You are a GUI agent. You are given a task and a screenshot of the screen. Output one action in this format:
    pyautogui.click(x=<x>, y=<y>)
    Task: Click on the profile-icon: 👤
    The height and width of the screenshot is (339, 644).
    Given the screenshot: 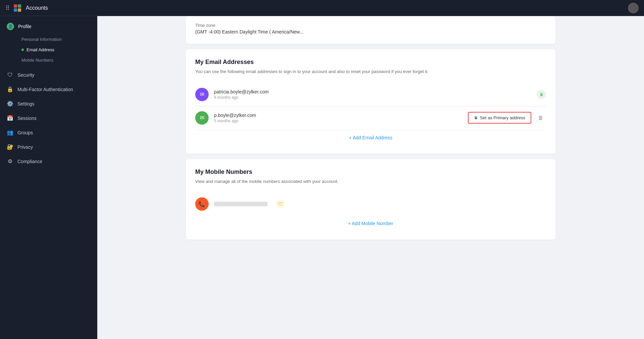 What is the action you would take?
    pyautogui.click(x=10, y=26)
    